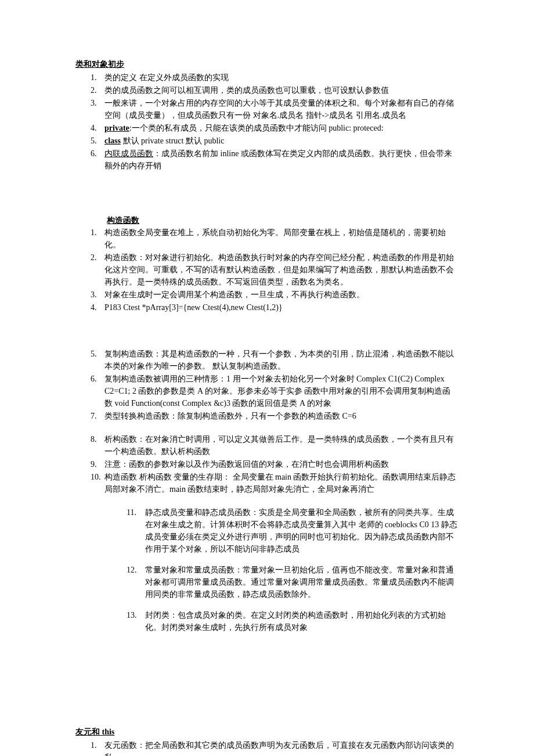 The image size is (534, 756). I want to click on item-text: 友元函数：把全局函数和其它类的成员函数声明为友元函数后，可直接在友元函数内部访问…, so click(282, 748).